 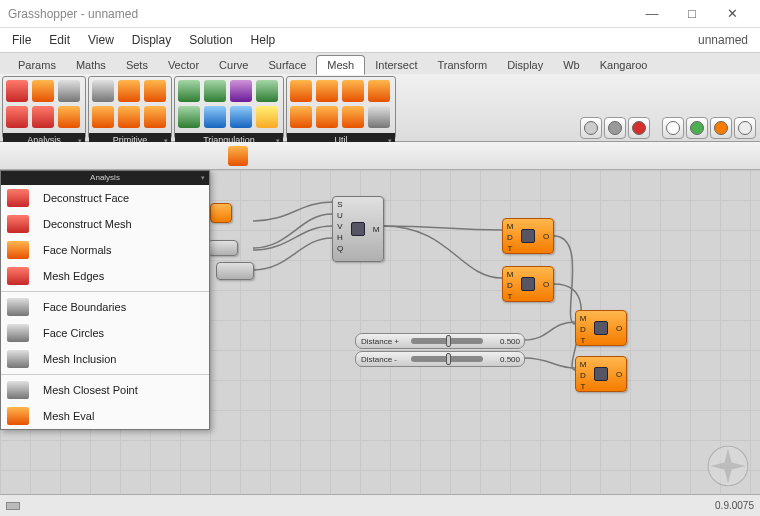 What do you see at coordinates (238, 156) in the screenshot?
I see `sketch-icon` at bounding box center [238, 156].